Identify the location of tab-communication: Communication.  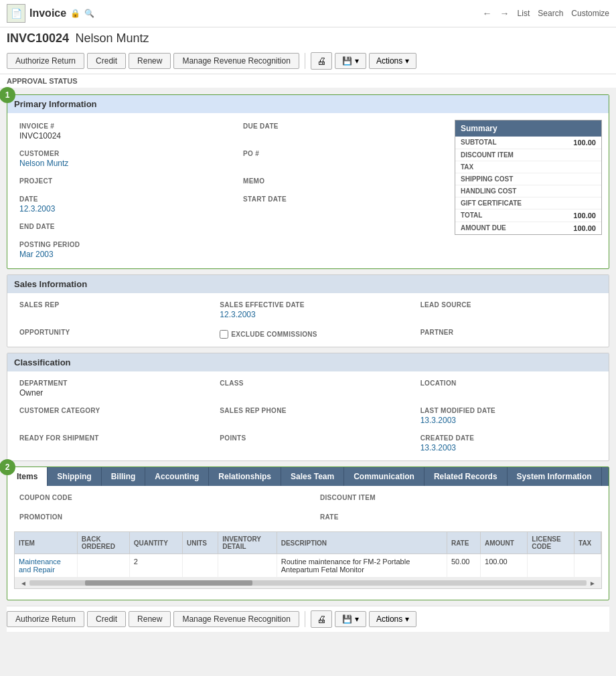
(384, 477).